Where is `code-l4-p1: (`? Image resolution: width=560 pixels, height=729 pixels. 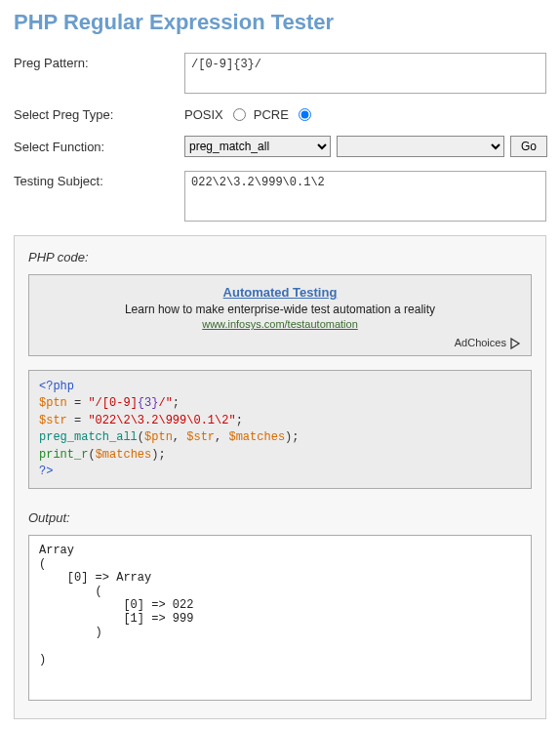 code-l4-p1: ( is located at coordinates (140, 437).